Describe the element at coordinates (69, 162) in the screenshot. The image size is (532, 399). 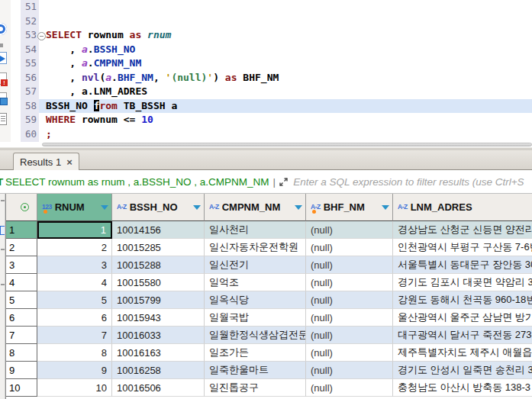
I see `close-icon: ×` at that location.